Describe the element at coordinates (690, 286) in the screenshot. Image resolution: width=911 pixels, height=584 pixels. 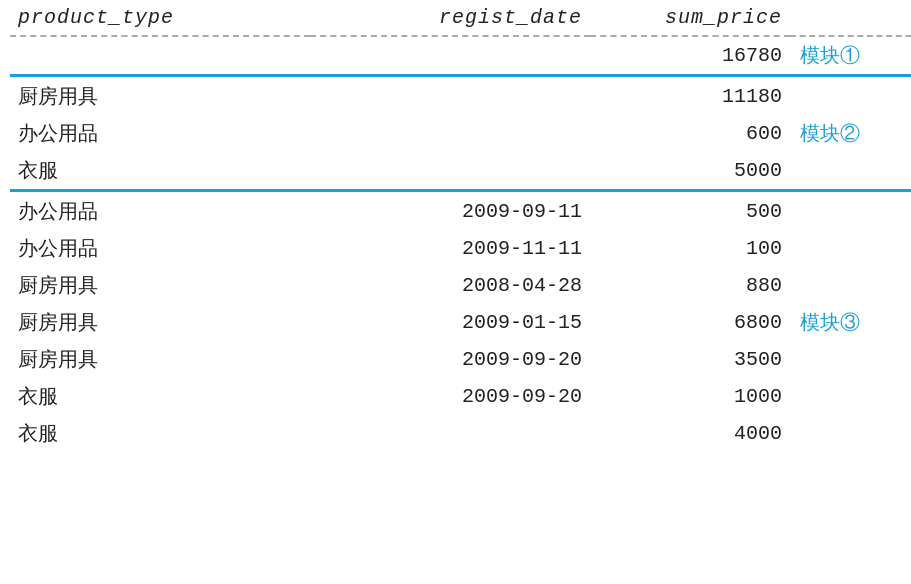
I see `cell-price: 880` at that location.